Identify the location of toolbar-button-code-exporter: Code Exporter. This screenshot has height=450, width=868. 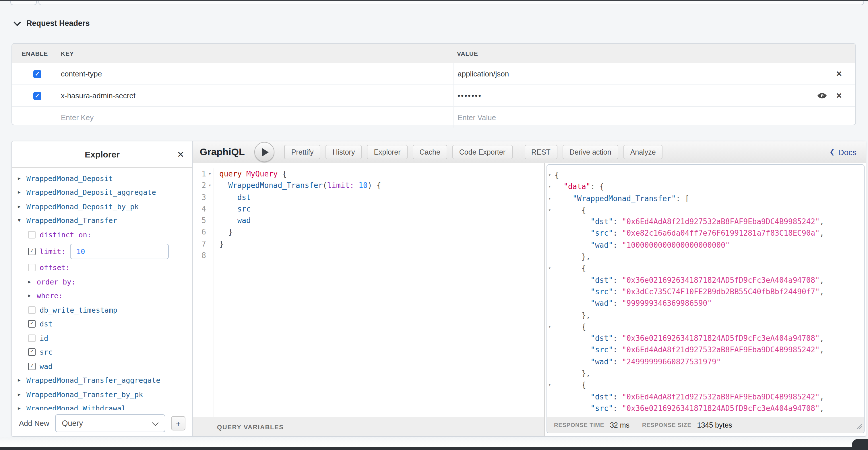
(483, 152).